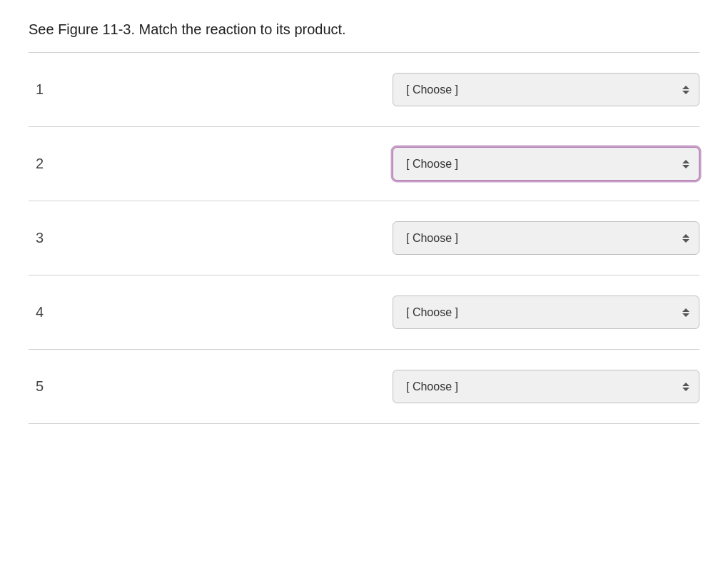 Image resolution: width=728 pixels, height=581 pixels. I want to click on choice-select-2: [ Choose ]Option AOption BOption COption…, so click(546, 164).